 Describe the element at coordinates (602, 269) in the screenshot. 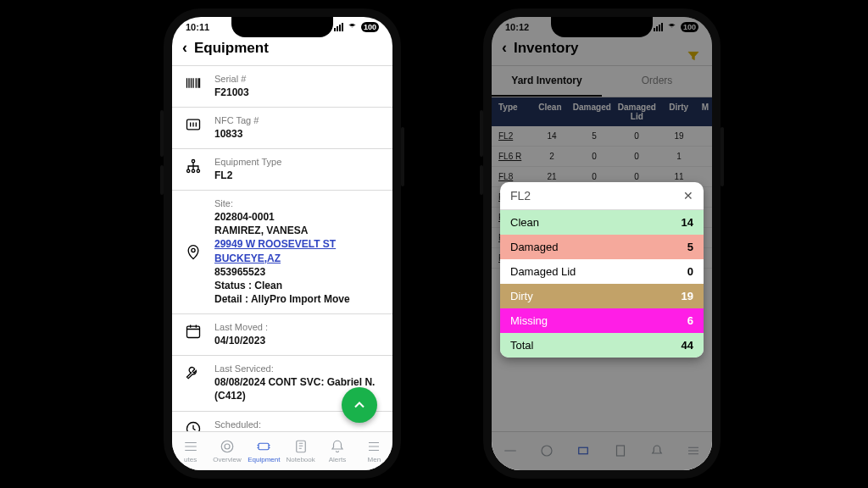

I see `inventory-modal: FL2 ✕ Clean14 Damaged5 Damaged Lid0 Dirt…` at that location.